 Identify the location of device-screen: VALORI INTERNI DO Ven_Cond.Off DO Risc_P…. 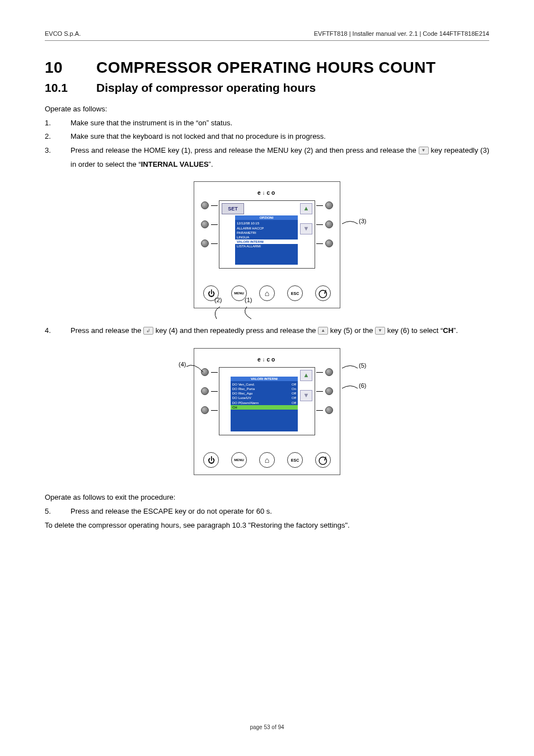
(267, 401).